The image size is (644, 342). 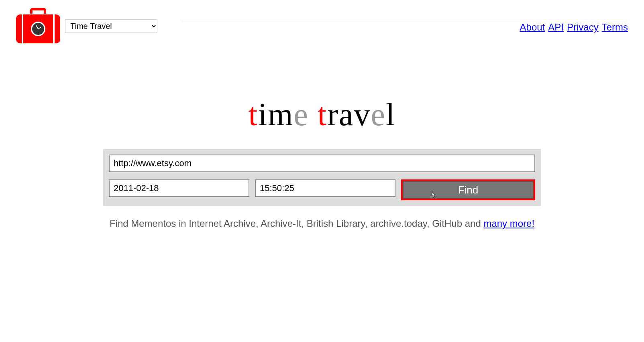 I want to click on about-link: About, so click(x=532, y=27).